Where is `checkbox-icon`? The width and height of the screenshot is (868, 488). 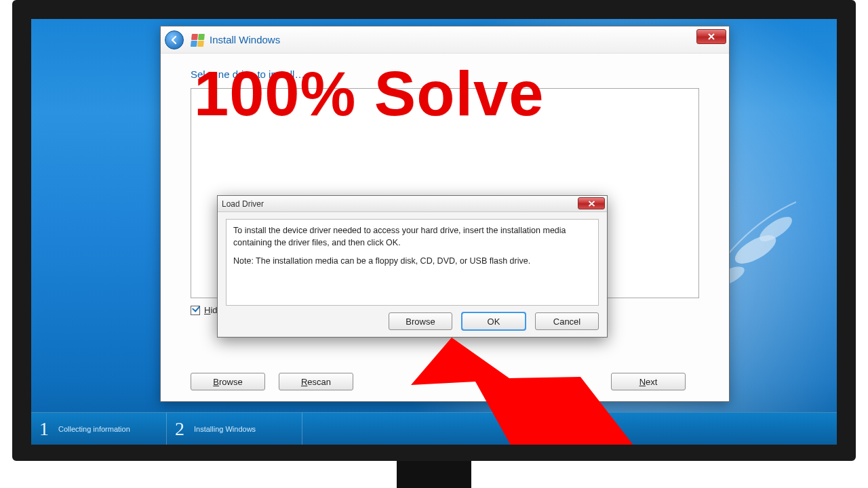 checkbox-icon is located at coordinates (195, 310).